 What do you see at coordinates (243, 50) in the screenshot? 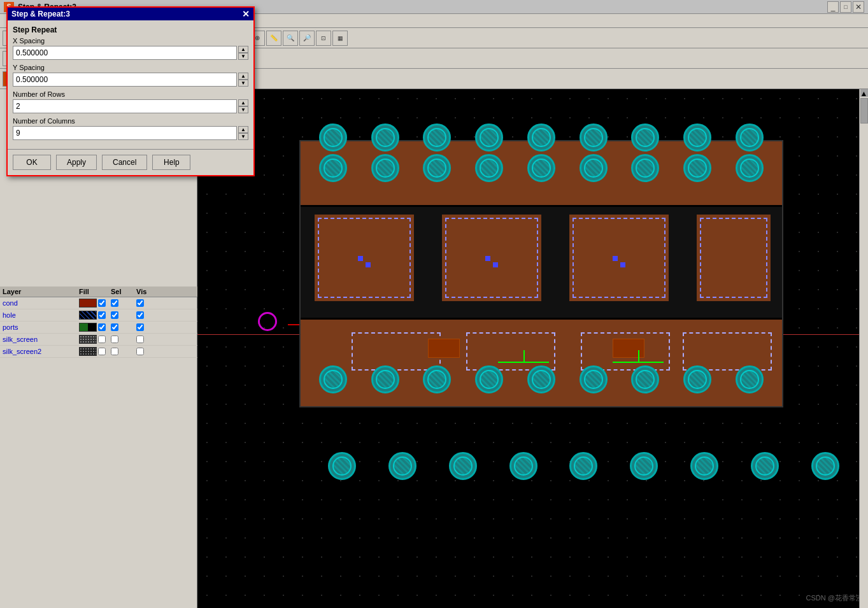
I see `x-spacing-up: ▲` at bounding box center [243, 50].